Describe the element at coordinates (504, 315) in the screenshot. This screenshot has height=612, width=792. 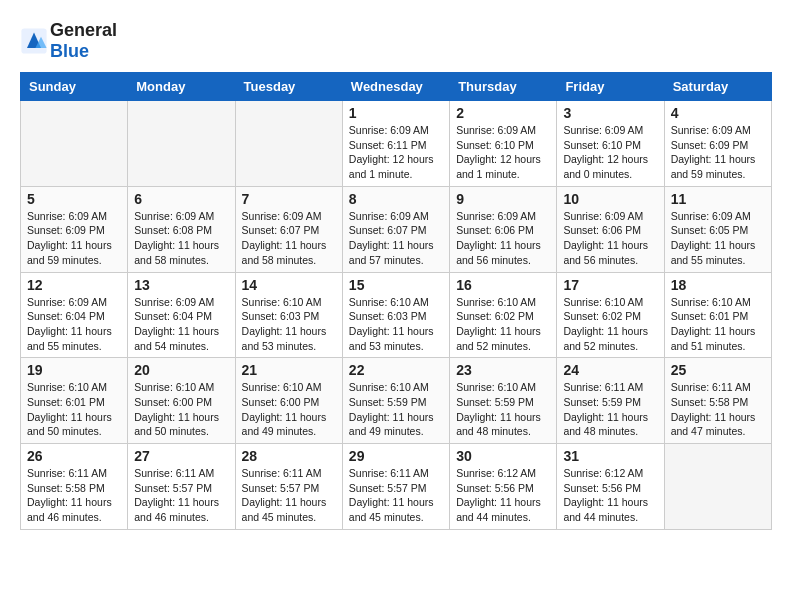
I see `calendar-cell: 16Sunrise: 6:10 AM Sunset: 6:02 PM Dayli…` at that location.